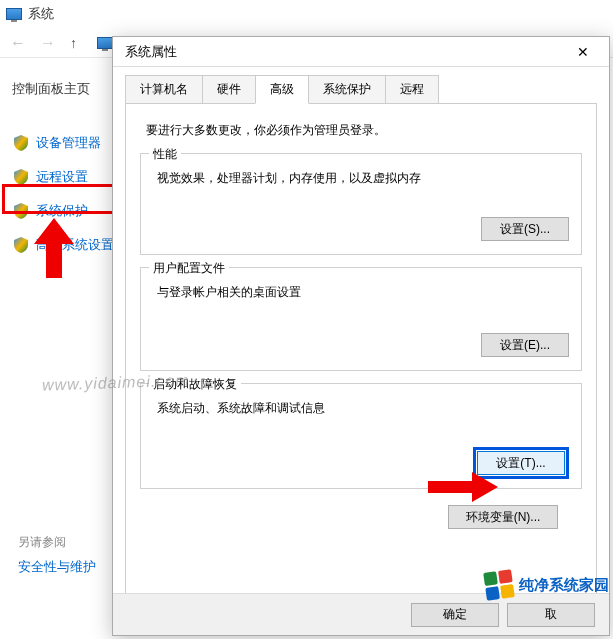 The width and height of the screenshot is (613, 639). What do you see at coordinates (18, 43) in the screenshot?
I see `back-arrow-icon: ←` at bounding box center [18, 43].